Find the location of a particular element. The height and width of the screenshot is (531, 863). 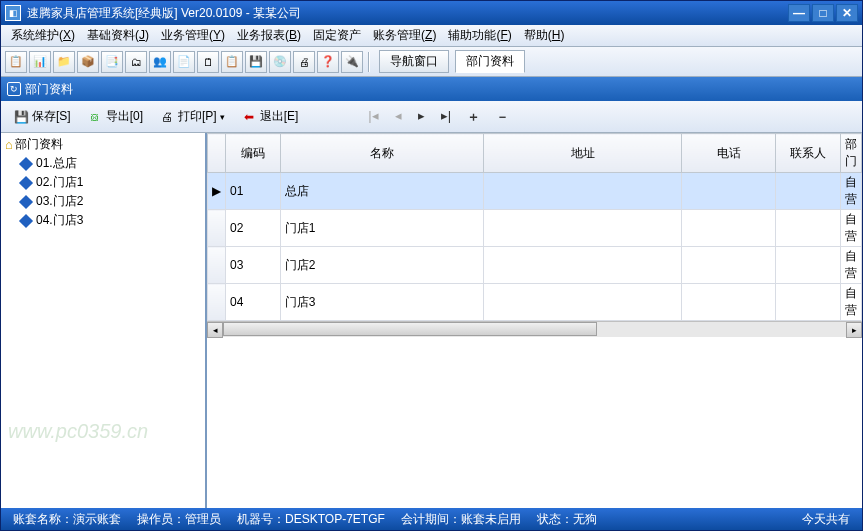

record-nav: |◂ ◂ ▸ ▸| ＋ － is located at coordinates (438, 117).